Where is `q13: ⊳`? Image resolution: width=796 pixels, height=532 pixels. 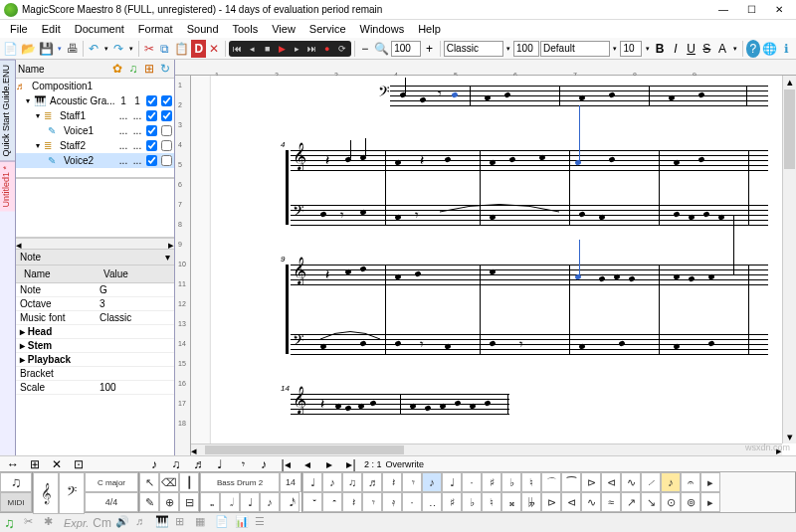 q13: ⊳ is located at coordinates (551, 502).